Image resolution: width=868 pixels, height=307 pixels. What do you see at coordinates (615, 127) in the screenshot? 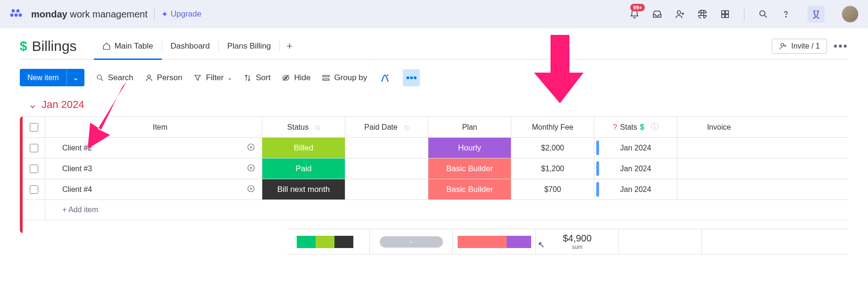
I see `question-icon: ?` at bounding box center [615, 127].